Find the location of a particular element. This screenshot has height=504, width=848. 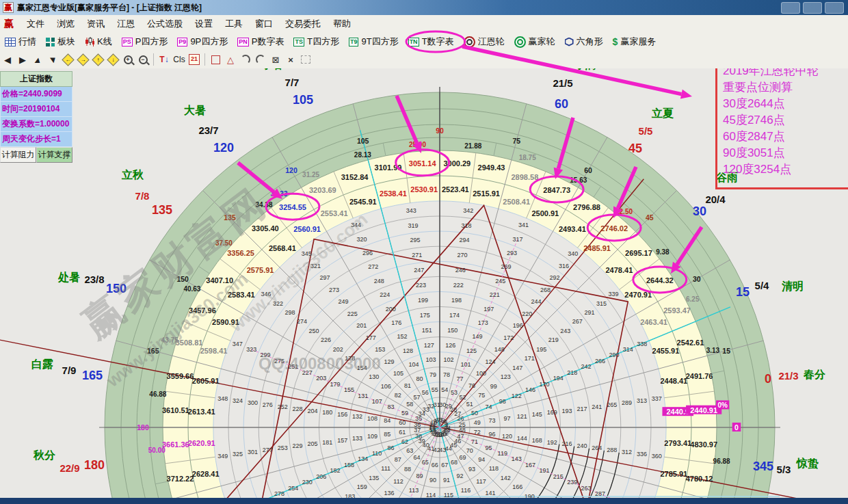

toolbar-button-label: T数字表 is located at coordinates (438, 42).